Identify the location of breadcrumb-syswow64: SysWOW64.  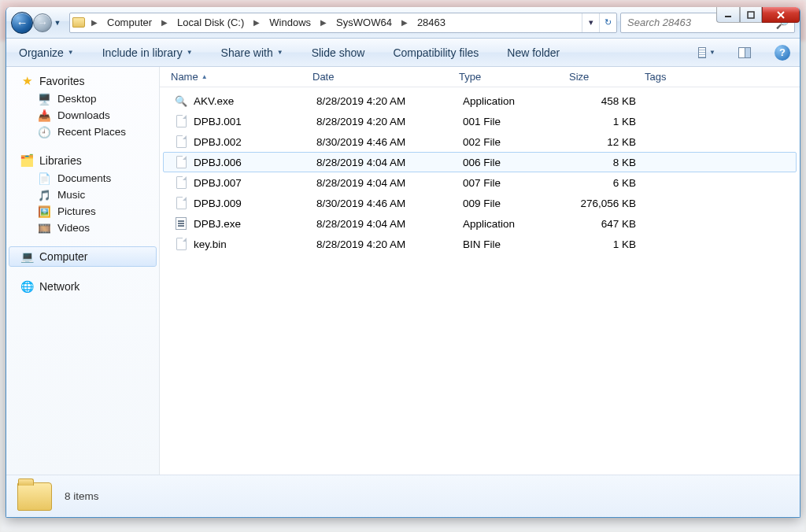
(364, 23).